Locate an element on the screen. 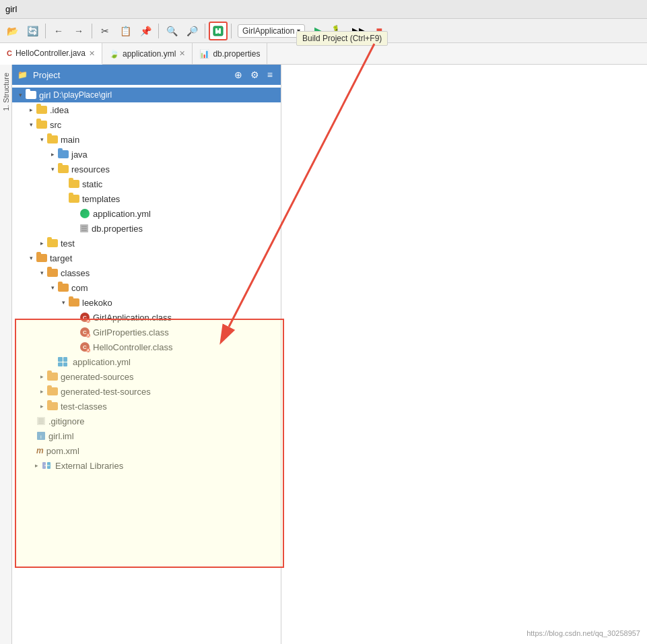 Image resolution: width=647 pixels, height=644 pixels. yml-file-icon: 🍃 is located at coordinates (114, 54).